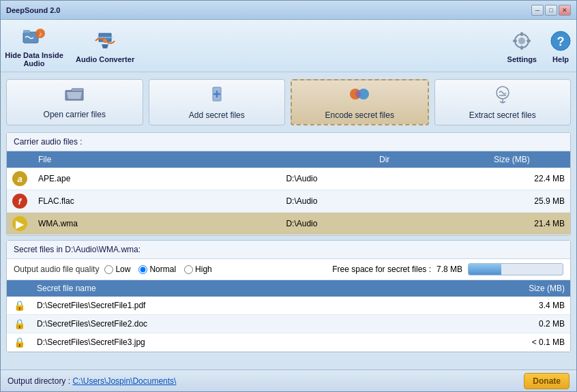 The width and height of the screenshot is (577, 392). I want to click on table-row: ▶ WMA.wma D:\Audio 21.4 MB, so click(288, 224).